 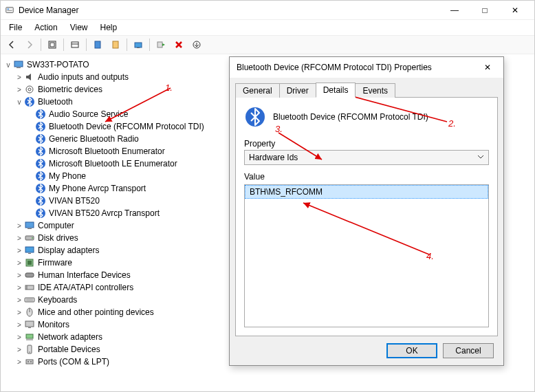 What do you see at coordinates (105, 213) in the screenshot?
I see `tree-item-label: VIVAN BT520 Avrcp Transport` at bounding box center [105, 213].